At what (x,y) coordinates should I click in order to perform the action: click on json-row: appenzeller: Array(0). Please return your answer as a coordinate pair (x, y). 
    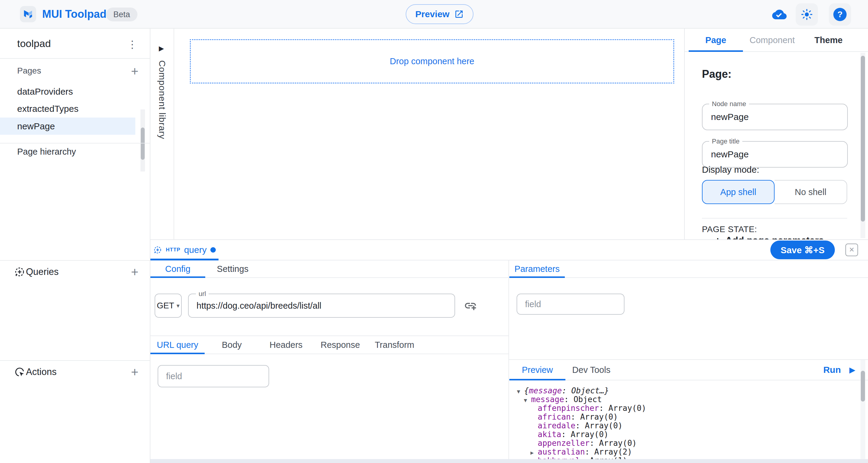
    Looking at the image, I should click on (580, 443).